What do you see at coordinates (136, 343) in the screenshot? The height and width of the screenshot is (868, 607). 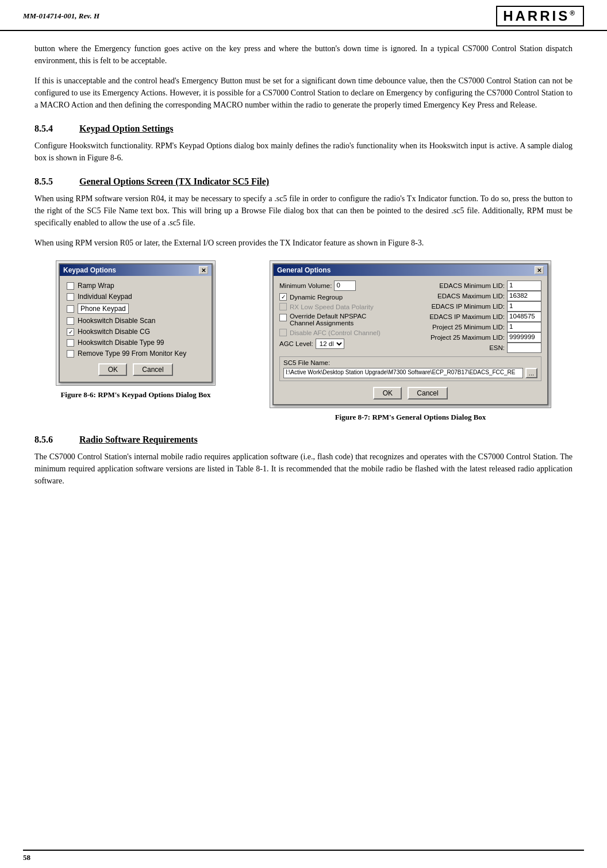 I see `checkbox-hookswitch-disable-type99: Hookswitch Disable Type 99` at bounding box center [136, 343].